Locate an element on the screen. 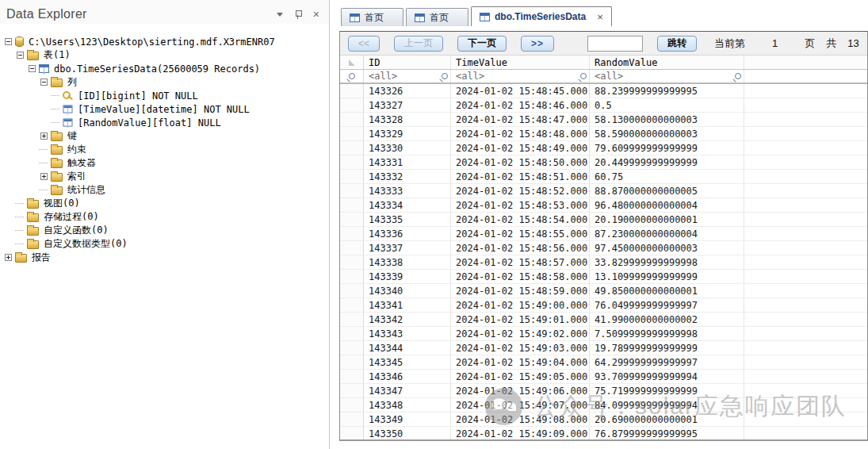 This screenshot has width=868, height=449. cell-timevalue: 2024-01-02 15:49:02.000 is located at coordinates (520, 333).